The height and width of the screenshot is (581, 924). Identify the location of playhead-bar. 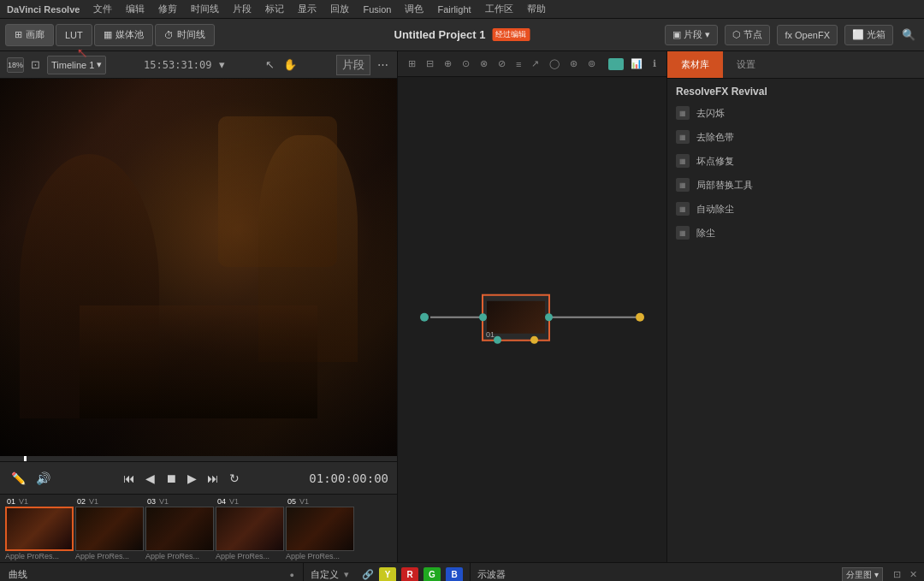
(198, 459).